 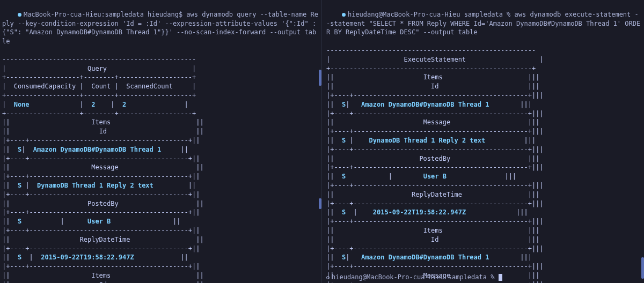 What do you see at coordinates (103, 14) in the screenshot?
I see `prompt-host-left: MacBook-Pro-cua-Hieu:sampledata hieudang…` at bounding box center [103, 14].